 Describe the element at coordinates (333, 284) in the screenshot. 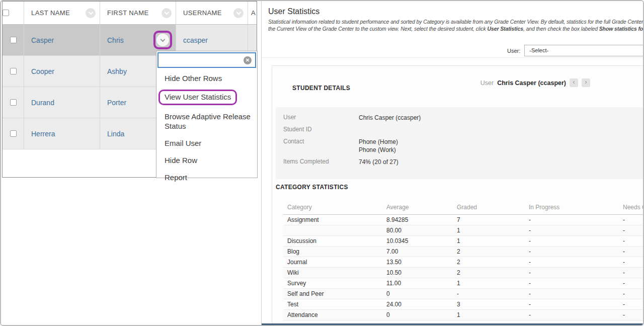

I see `category-cell: Survey` at that location.